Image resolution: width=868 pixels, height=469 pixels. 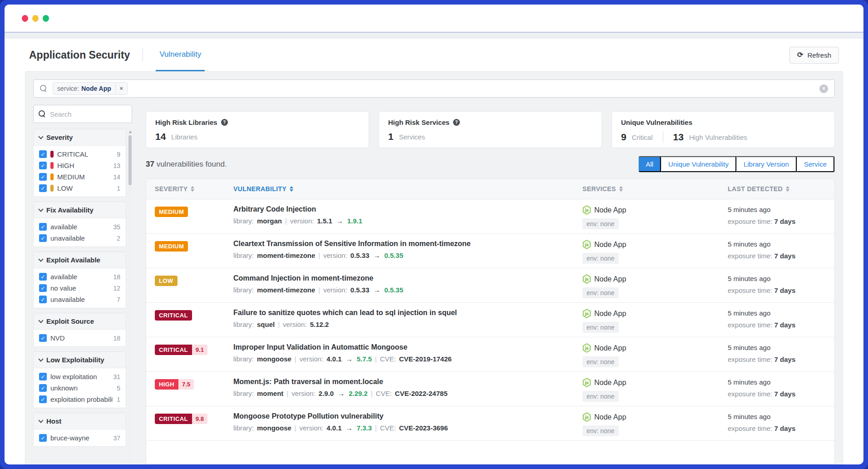 What do you see at coordinates (130, 160) in the screenshot?
I see `scrollbar-thumb` at bounding box center [130, 160].